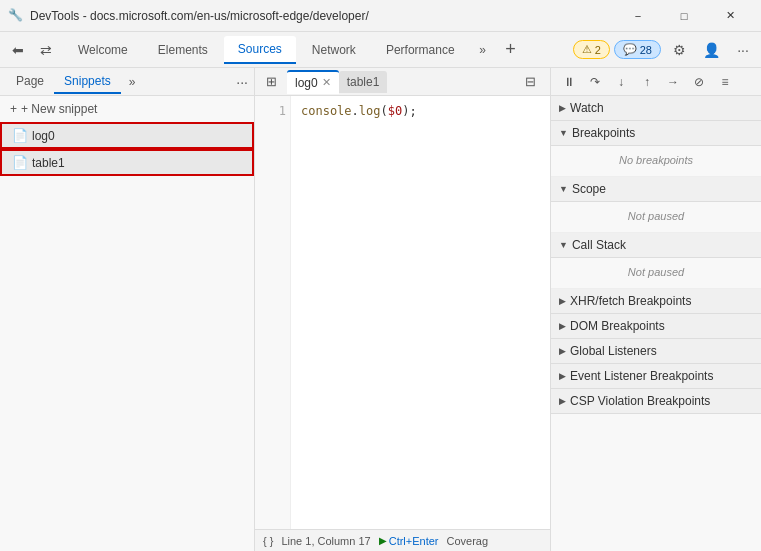 The width and height of the screenshot is (761, 551). I want to click on callstack-arrow-icon, so click(564, 245).